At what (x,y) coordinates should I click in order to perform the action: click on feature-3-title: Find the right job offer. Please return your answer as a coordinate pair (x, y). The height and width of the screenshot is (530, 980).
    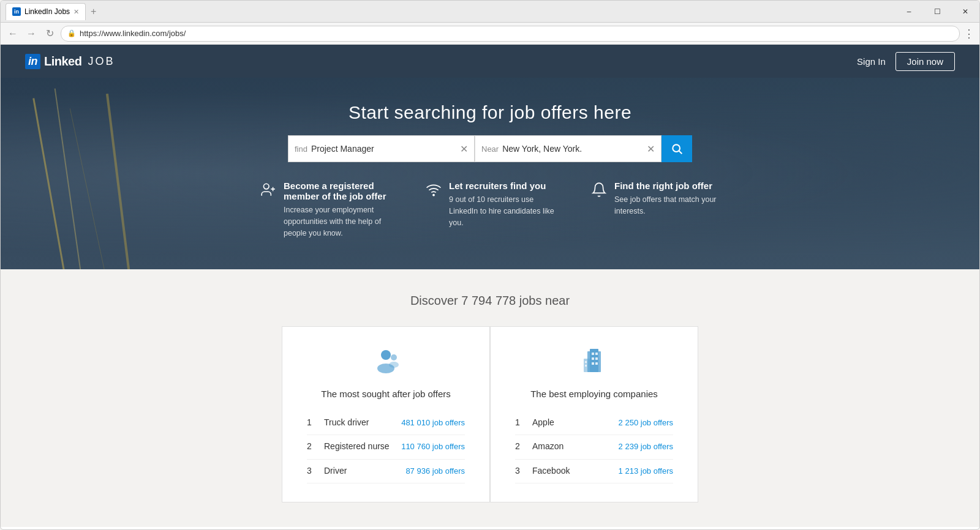
    Looking at the image, I should click on (667, 186).